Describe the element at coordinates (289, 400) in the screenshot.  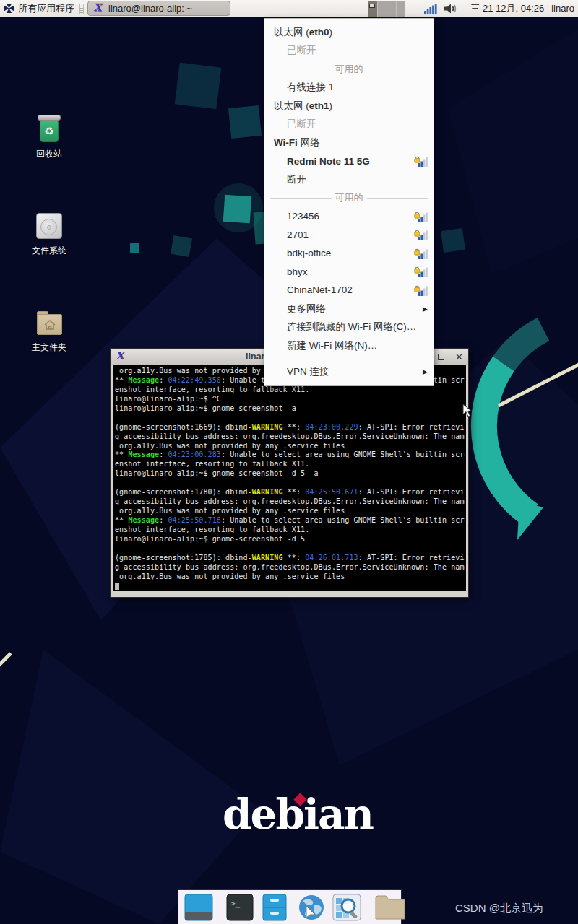
I see `terminal-line: linaro@linaro-alip:~$ ^C` at that location.